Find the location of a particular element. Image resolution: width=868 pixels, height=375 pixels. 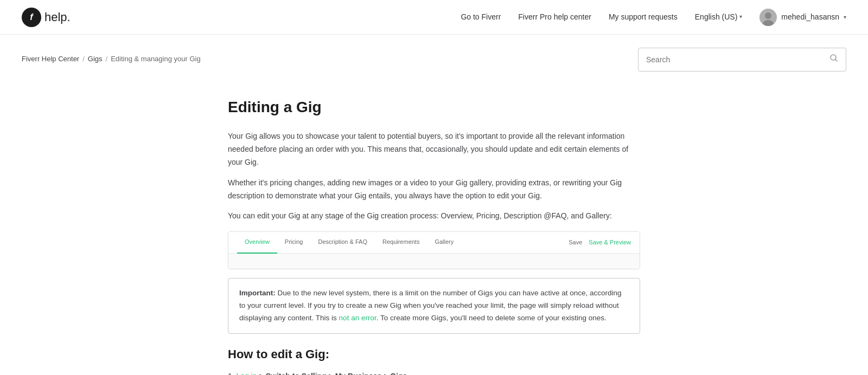

search-icon is located at coordinates (834, 60).